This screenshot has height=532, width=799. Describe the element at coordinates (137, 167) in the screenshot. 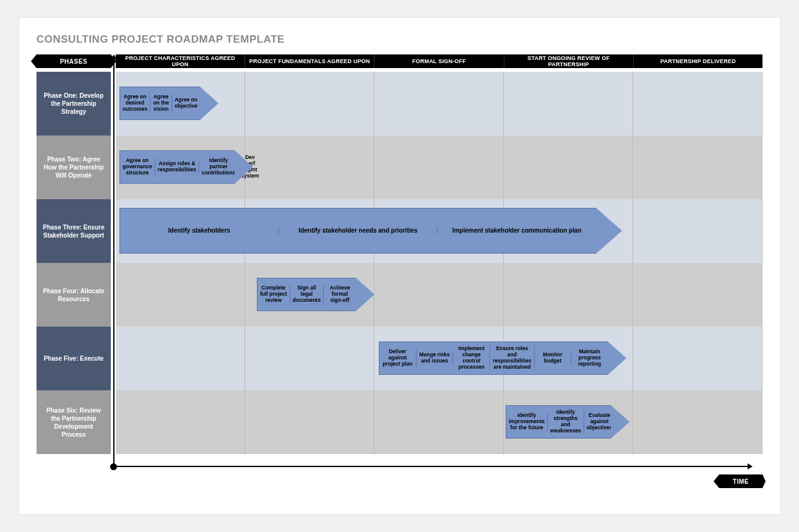

I see `task-segment: Agree on governance structure` at that location.